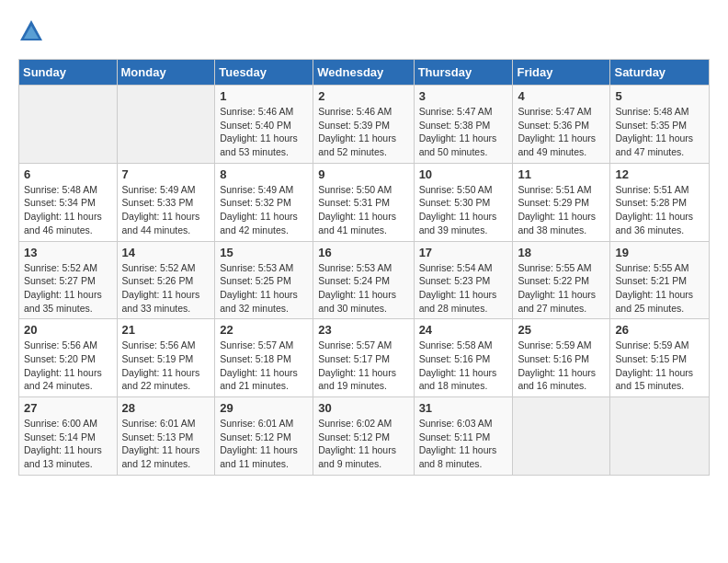  Describe the element at coordinates (364, 436) in the screenshot. I see `calendar-cell: 30Sunrise: 6:02 AMSunset: 5:12 PMDayligh…` at that location.